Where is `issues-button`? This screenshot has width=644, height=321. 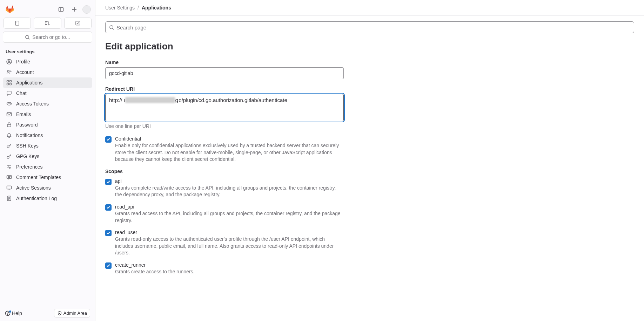
issues-button is located at coordinates (17, 23).